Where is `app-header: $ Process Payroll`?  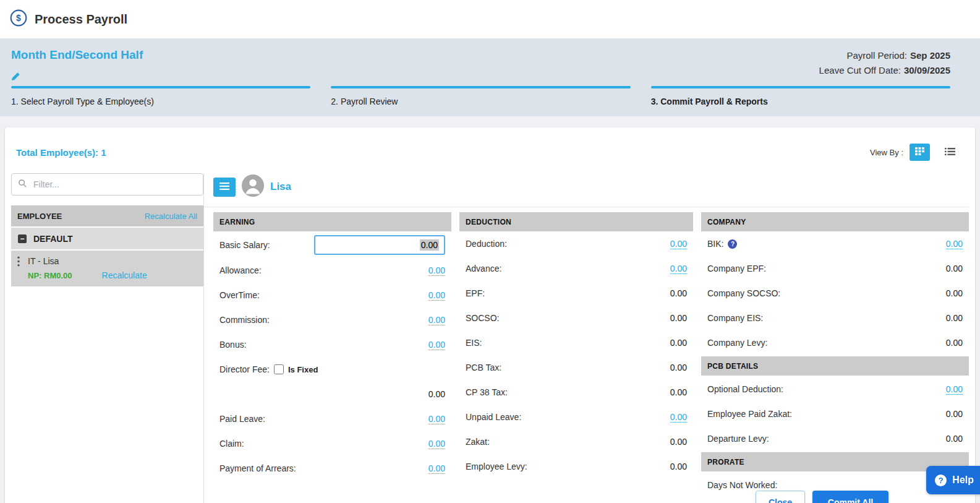
app-header: $ Process Payroll is located at coordinates (490, 19).